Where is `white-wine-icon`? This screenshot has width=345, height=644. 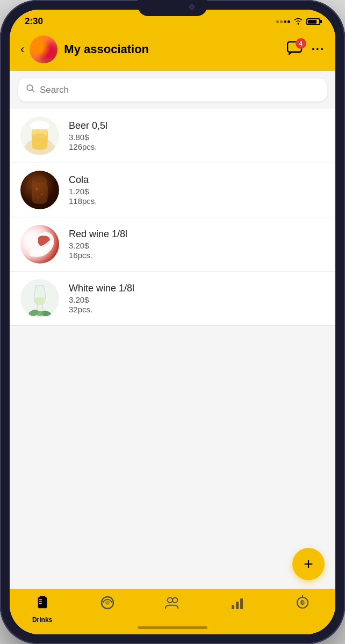
white-wine-icon is located at coordinates (40, 298).